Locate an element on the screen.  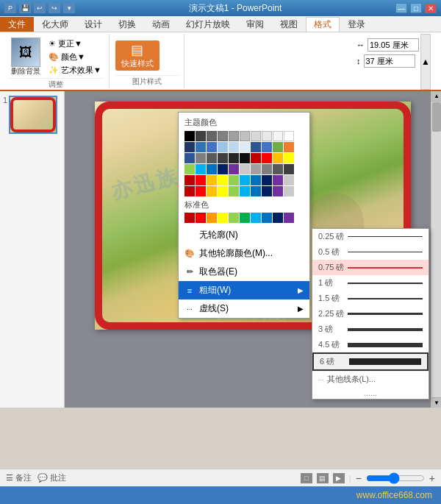
scroll-down-btn: ▼ is located at coordinates (437, 402).